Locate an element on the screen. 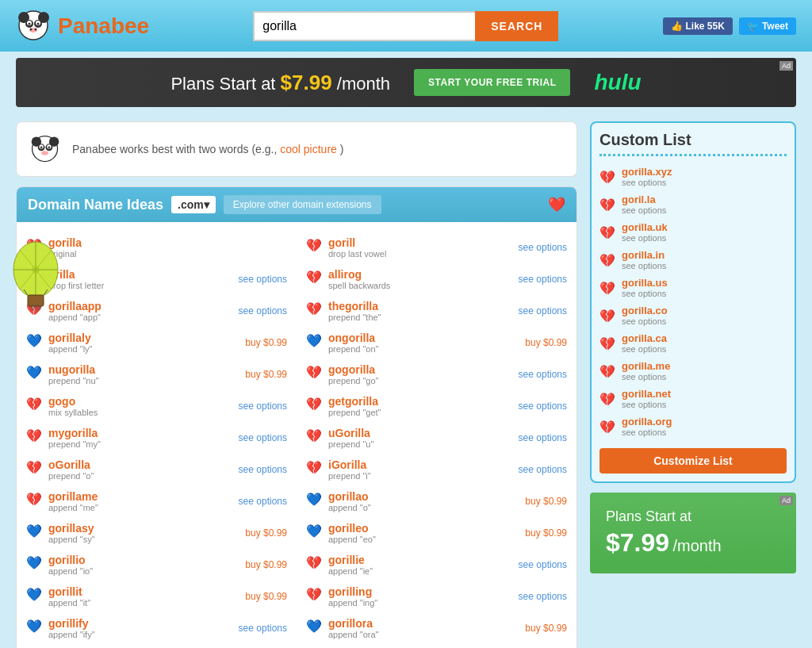 Image resolution: width=812 pixels, height=648 pixels. custom-domain: gorilla.org is located at coordinates (647, 422).